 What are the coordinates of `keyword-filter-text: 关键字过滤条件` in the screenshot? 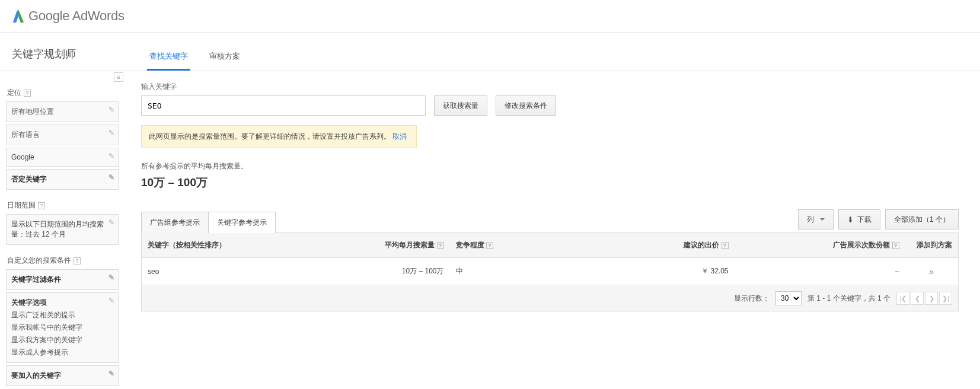 It's located at (36, 279).